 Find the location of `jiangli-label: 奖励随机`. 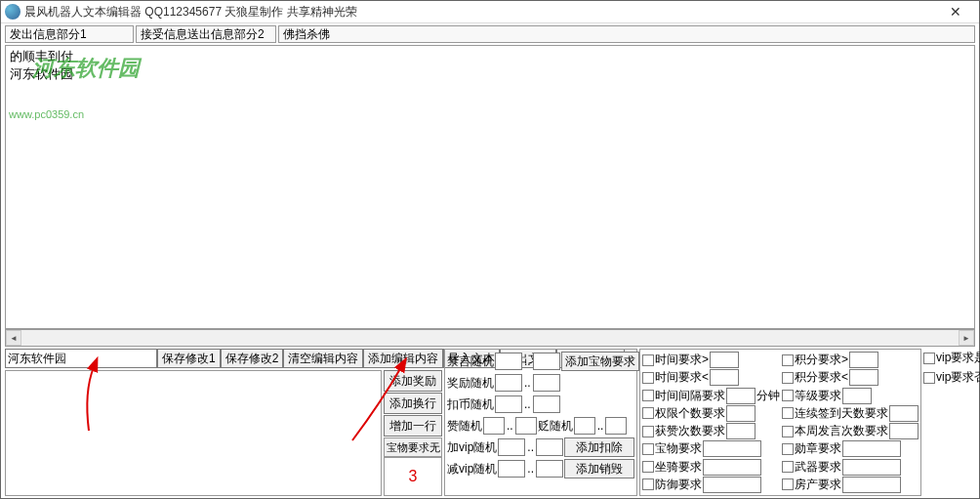

jiangli-label: 奖励随机 is located at coordinates (470, 383).